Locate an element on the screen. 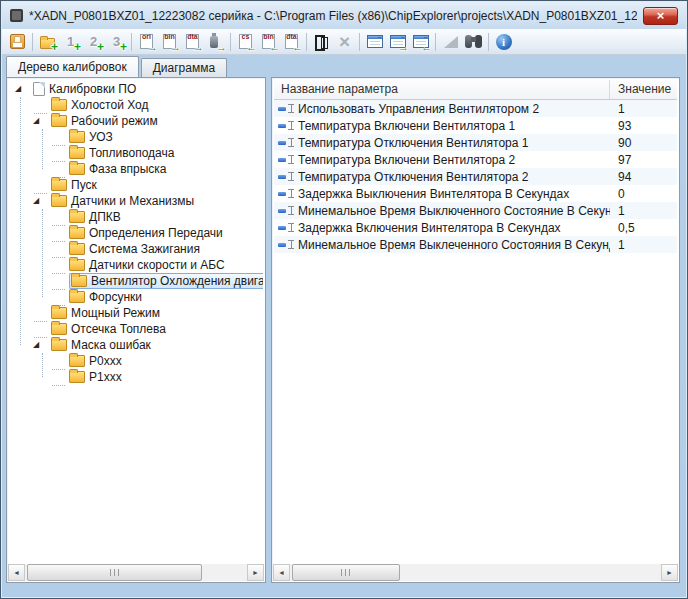 The height and width of the screenshot is (599, 688). tree-item: Форсунки is located at coordinates (136, 297).